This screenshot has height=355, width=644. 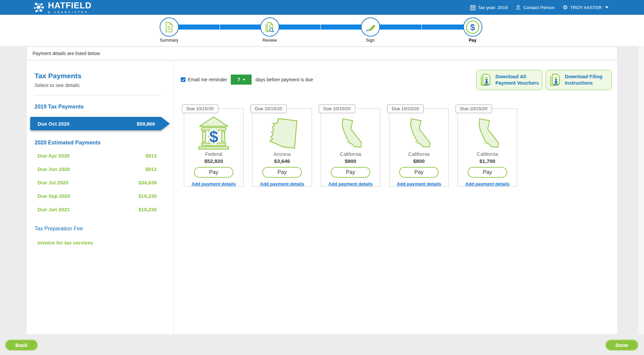 What do you see at coordinates (214, 133) in the screenshot?
I see `bank-icon: $` at bounding box center [214, 133].